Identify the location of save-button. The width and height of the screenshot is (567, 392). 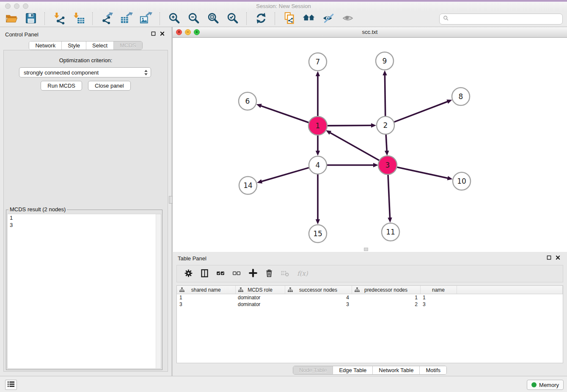
(30, 19).